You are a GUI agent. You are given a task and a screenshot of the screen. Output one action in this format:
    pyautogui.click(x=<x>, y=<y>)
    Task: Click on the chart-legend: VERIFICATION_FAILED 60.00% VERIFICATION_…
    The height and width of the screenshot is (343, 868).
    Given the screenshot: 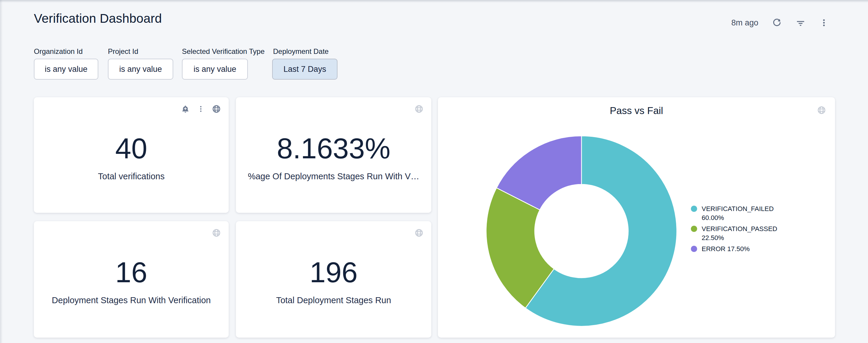 What is the action you would take?
    pyautogui.click(x=737, y=229)
    